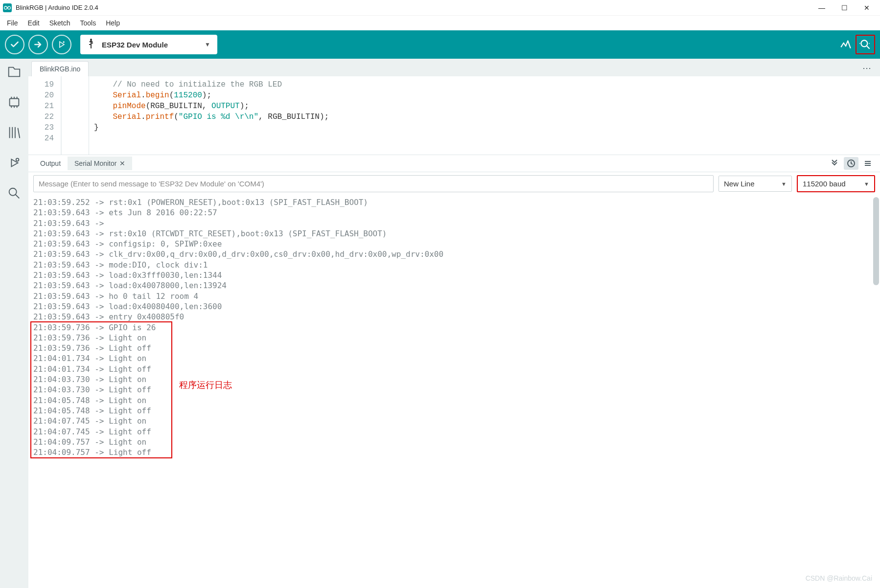 The image size is (880, 588). Describe the element at coordinates (60, 68) in the screenshot. I see `tab-sketch: BlinkRGB.ino` at that location.